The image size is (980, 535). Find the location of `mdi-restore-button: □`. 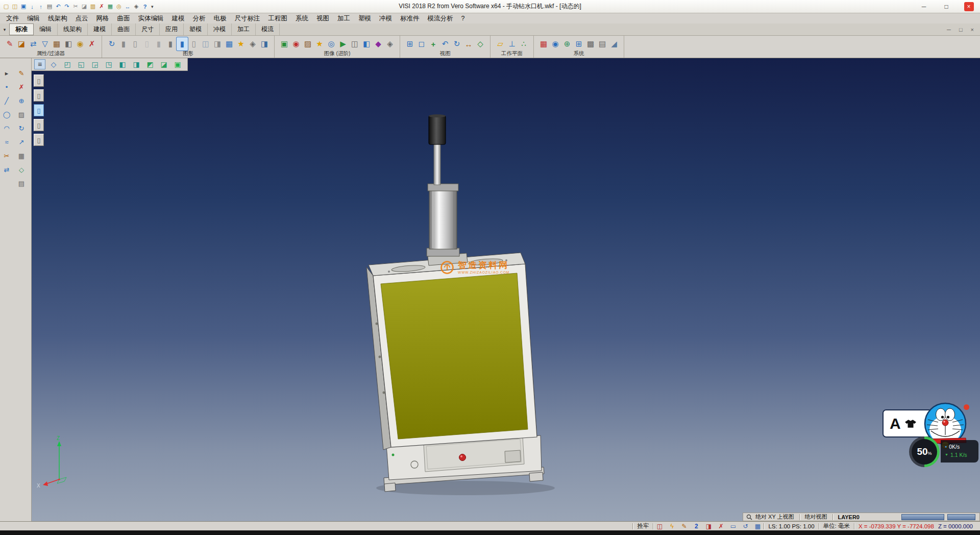

mdi-restore-button: □ is located at coordinates (961, 30).